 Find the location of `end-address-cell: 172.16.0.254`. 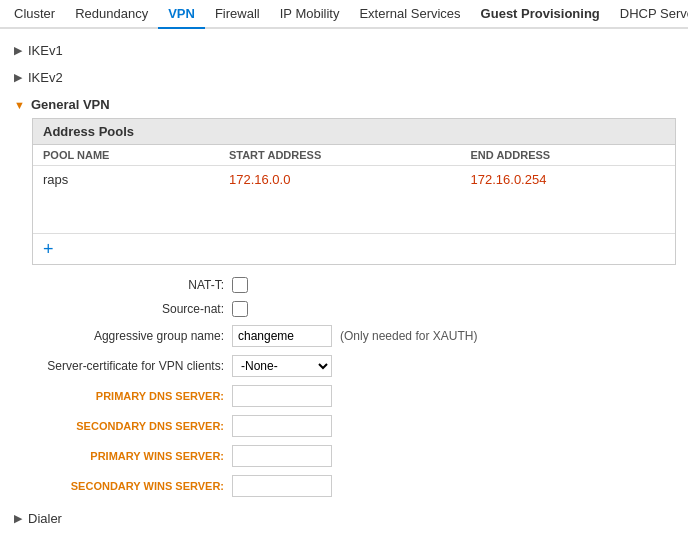

end-address-cell: 172.16.0.254 is located at coordinates (568, 180).